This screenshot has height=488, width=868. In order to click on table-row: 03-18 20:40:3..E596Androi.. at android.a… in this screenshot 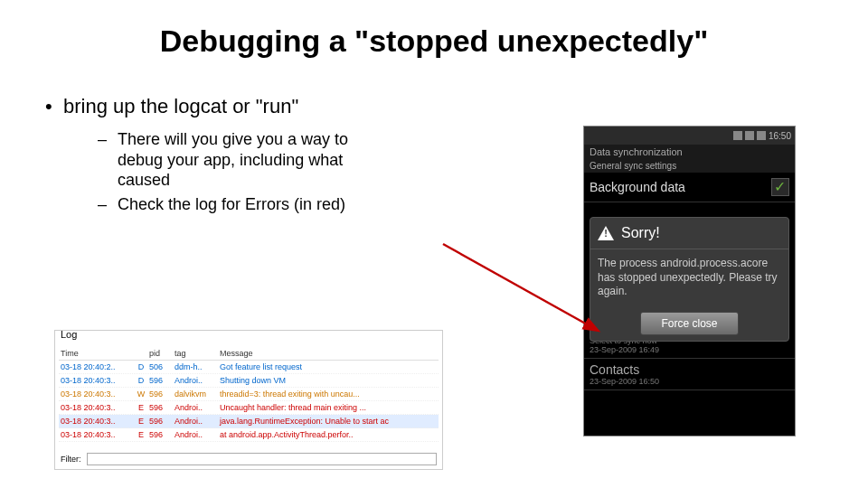, I will do `click(249, 436)`.